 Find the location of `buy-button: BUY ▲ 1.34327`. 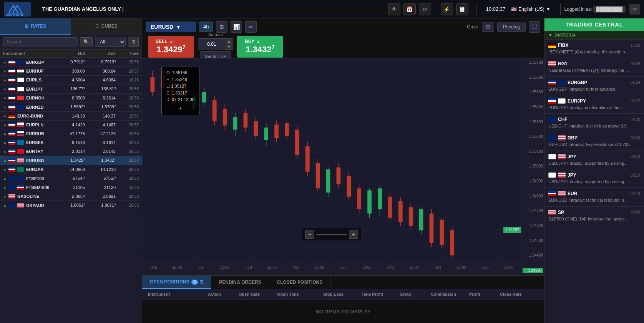

buy-button: BUY ▲ 1.34327 is located at coordinates (260, 47).